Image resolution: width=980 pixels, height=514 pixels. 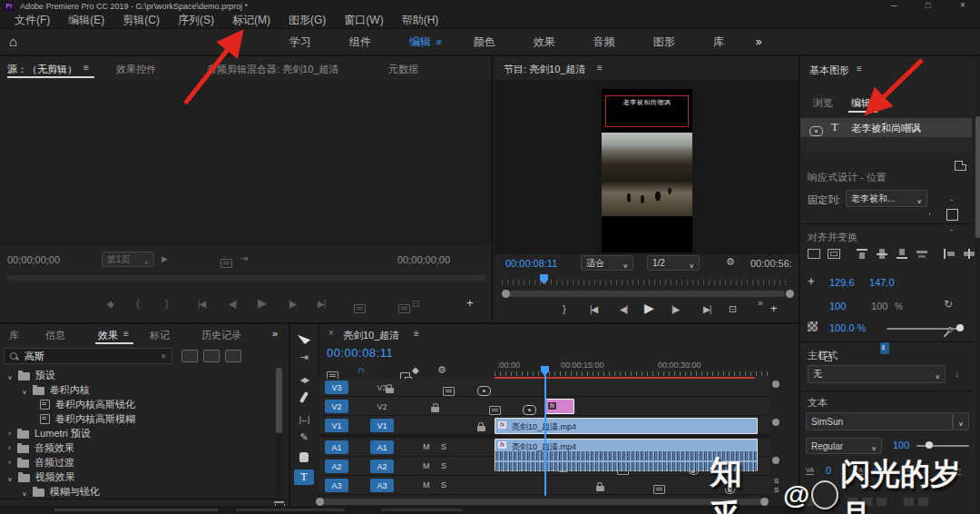 What do you see at coordinates (894, 5) in the screenshot?
I see `minimize-button` at bounding box center [894, 5].